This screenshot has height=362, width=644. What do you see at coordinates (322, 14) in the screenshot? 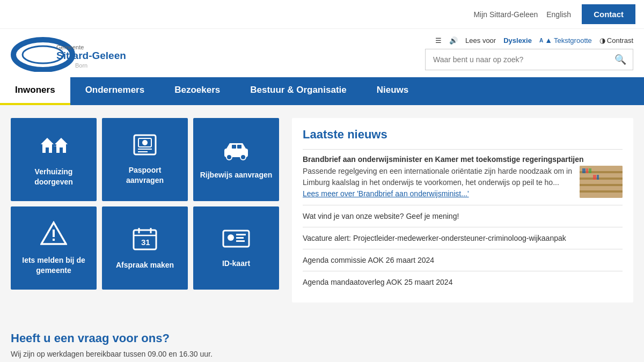
I see `top-bar: Mijn Sittard-Geleen English Contact` at bounding box center [322, 14].